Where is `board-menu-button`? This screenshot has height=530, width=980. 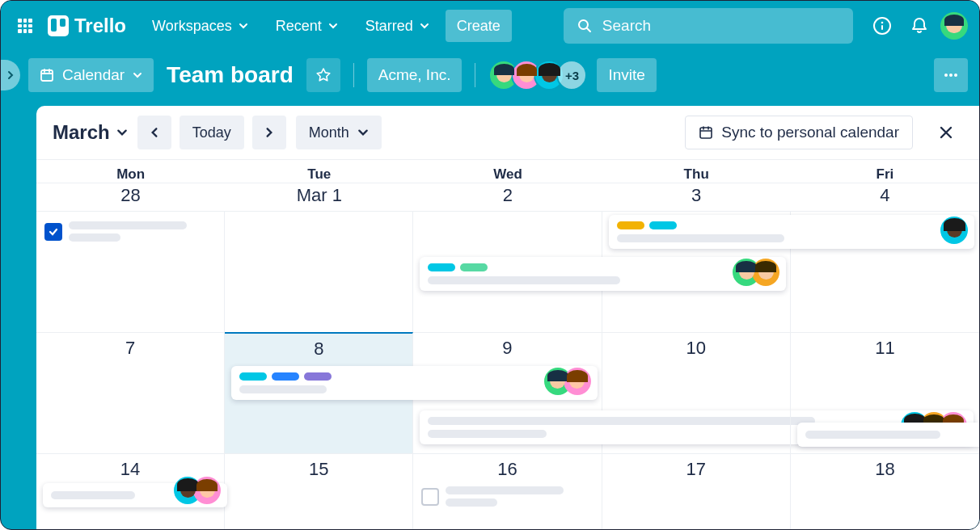
board-menu-button is located at coordinates (951, 75).